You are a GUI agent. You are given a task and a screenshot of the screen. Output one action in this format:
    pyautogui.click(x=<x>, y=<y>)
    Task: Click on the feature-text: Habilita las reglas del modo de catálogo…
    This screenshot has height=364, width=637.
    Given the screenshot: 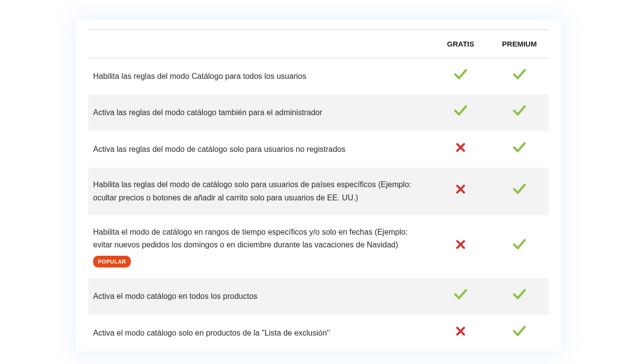 What is the action you would take?
    pyautogui.click(x=252, y=191)
    